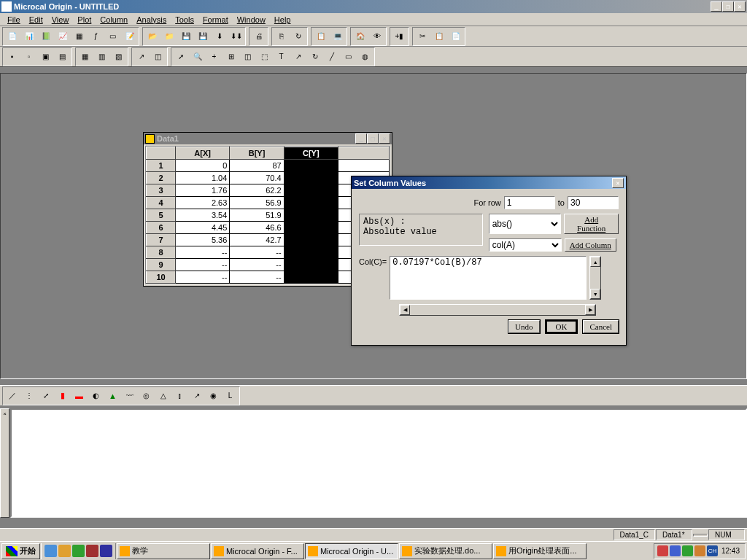 The image size is (747, 560). What do you see at coordinates (349, 57) in the screenshot?
I see `rectangle-tool: ▭` at bounding box center [349, 57].